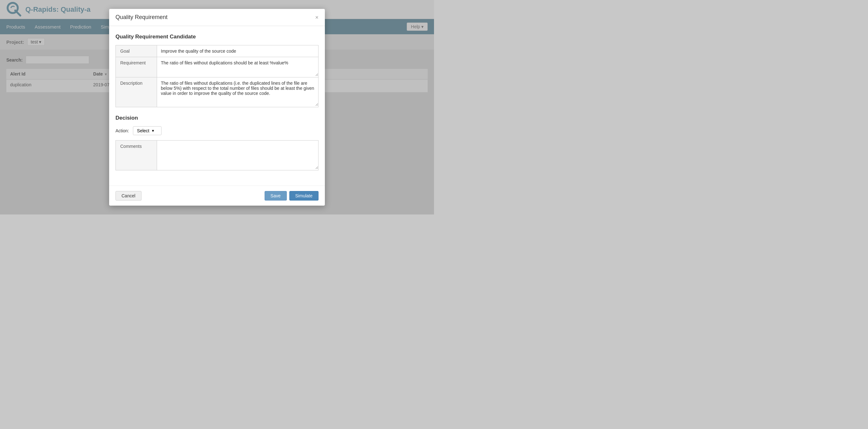 This screenshot has width=868, height=429. Describe the element at coordinates (136, 156) in the screenshot. I see `comments-label: Comments` at that location.